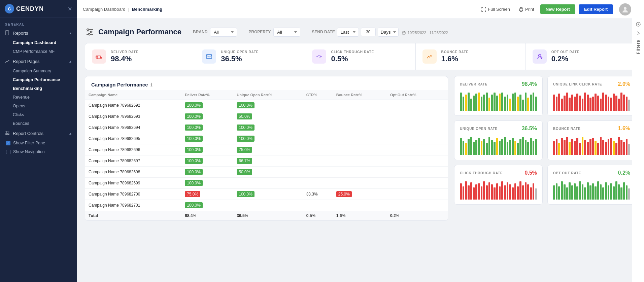  What do you see at coordinates (90, 32) in the screenshot?
I see `sliders-icon` at bounding box center [90, 32].